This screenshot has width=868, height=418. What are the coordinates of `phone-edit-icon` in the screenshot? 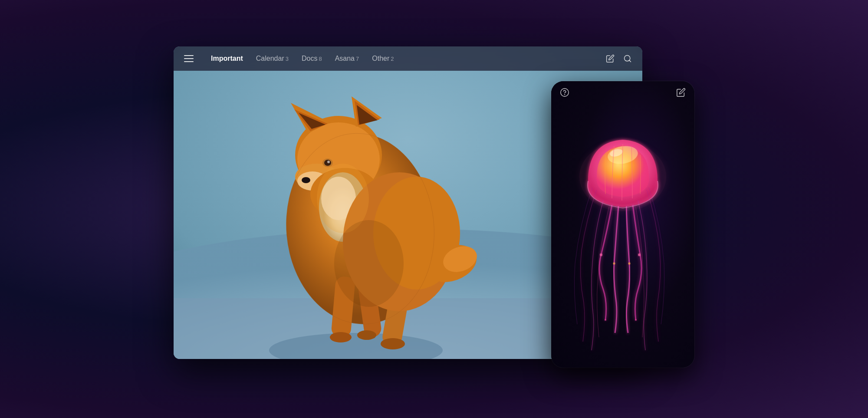 It's located at (681, 93).